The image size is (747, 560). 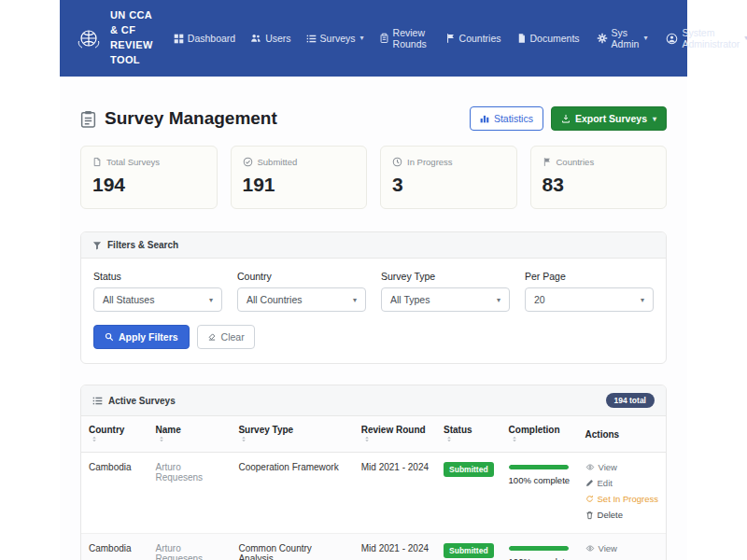 What do you see at coordinates (589, 291) in the screenshot?
I see `filter-per-page: Per Page 20 ▾` at bounding box center [589, 291].